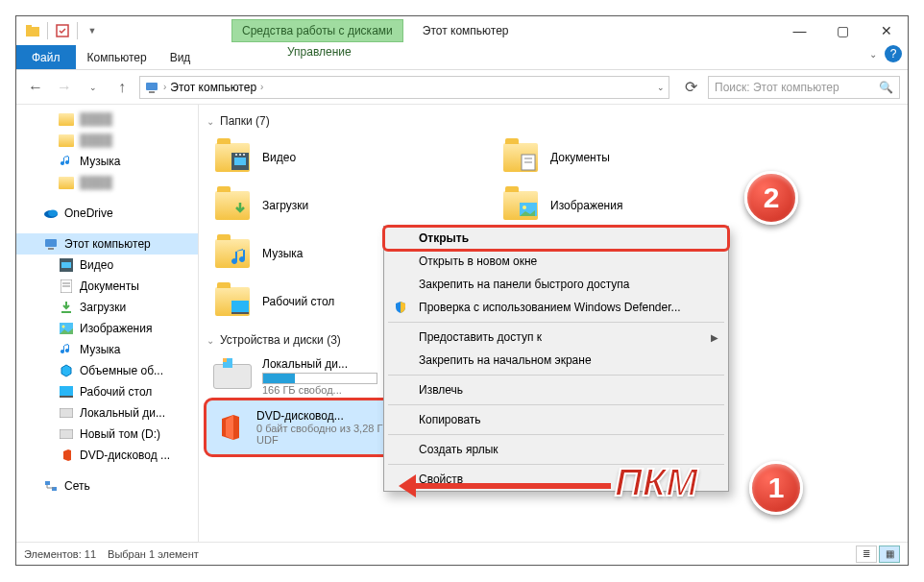 This screenshot has width=924, height=582. Describe the element at coordinates (181, 58) in the screenshot. I see `ribbon-tab-view: Вид` at that location.